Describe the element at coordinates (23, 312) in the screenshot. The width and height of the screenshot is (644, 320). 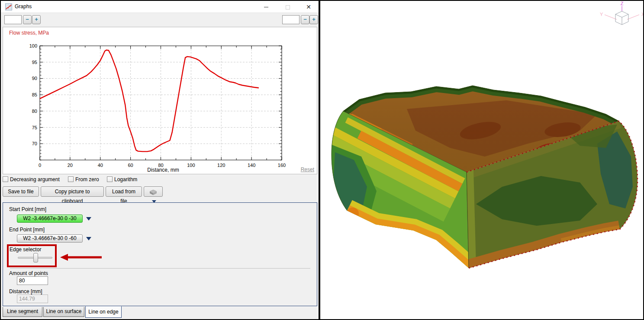
I see `tab-line-segment: Line segment` at that location.